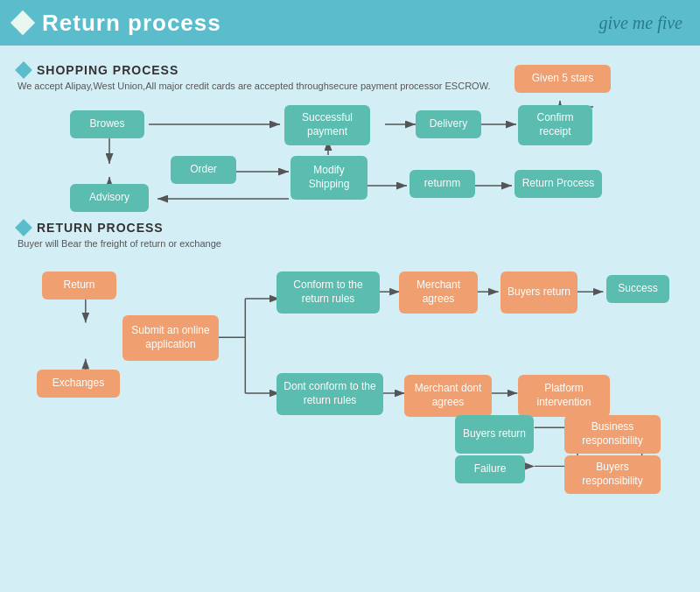 The image size is (700, 592). I want to click on dont-conform-box: Dont conform to the return rules, so click(330, 394).